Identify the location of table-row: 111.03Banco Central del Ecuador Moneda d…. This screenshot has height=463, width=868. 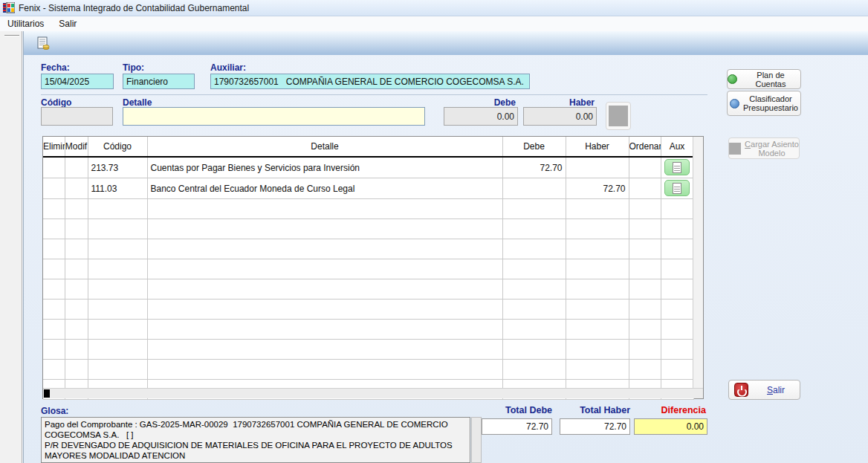
(369, 189).